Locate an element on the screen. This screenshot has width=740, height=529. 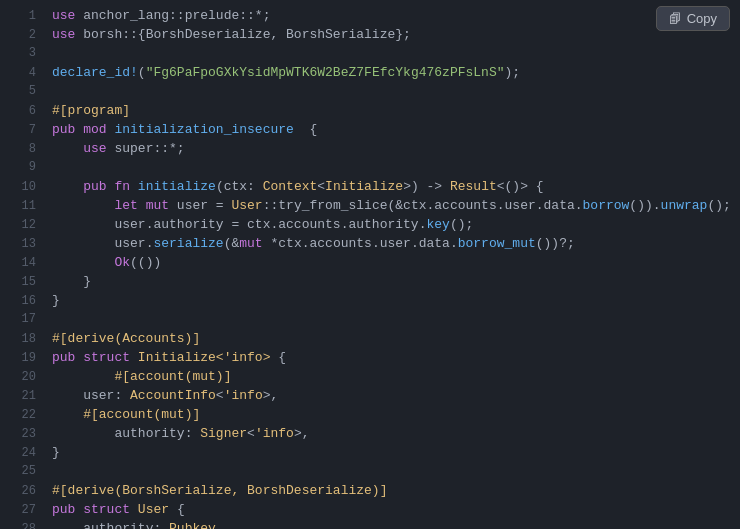
line-number: 27 is located at coordinates (22, 510).